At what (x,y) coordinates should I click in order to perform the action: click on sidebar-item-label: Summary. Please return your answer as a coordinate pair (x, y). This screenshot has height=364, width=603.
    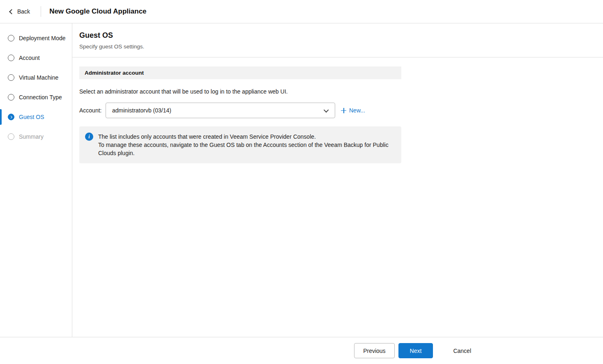
    Looking at the image, I should click on (31, 137).